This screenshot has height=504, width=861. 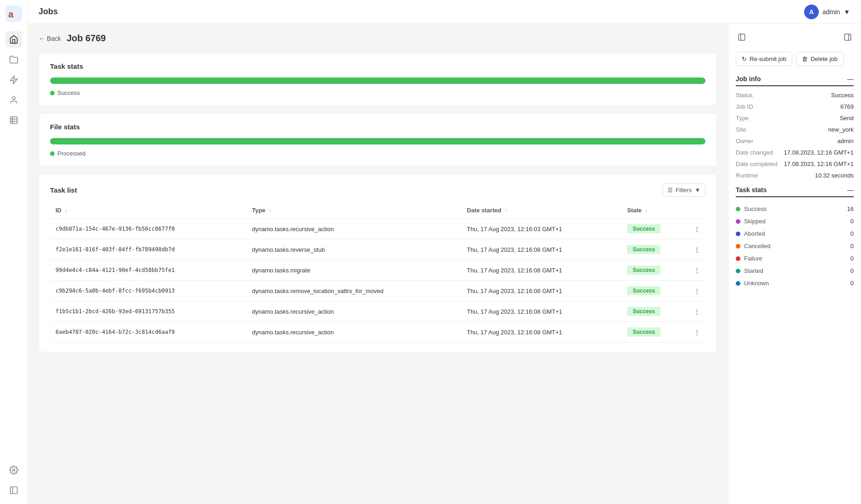 I want to click on table-row: 99d4e4c4-c84a-4121-90ef-4cd58bb75fe1 dyn…, so click(x=378, y=271).